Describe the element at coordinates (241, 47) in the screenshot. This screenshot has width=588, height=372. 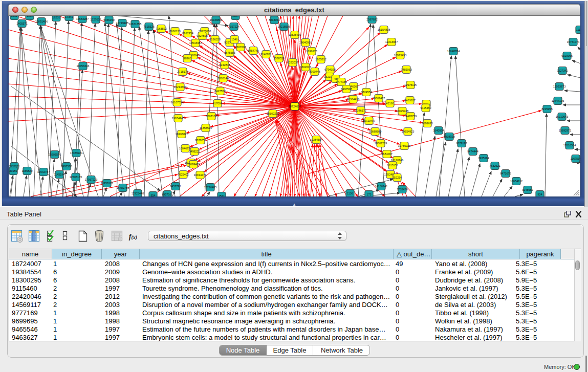
I see `svg-text: 2367608` at that location.